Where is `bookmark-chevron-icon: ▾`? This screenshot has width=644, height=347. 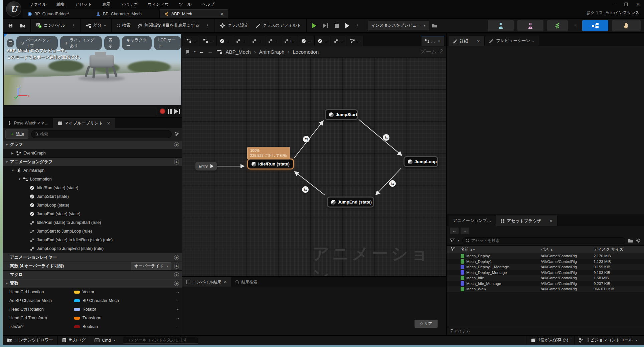
bookmark-chevron-icon: ▾ is located at coordinates (195, 52).